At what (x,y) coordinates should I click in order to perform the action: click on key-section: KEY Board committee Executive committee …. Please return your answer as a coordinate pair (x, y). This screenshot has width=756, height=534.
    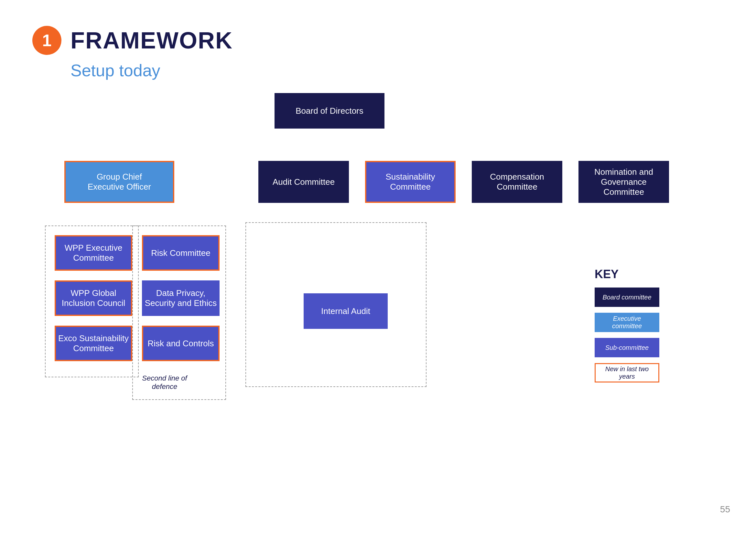
    Looking at the image, I should click on (646, 328).